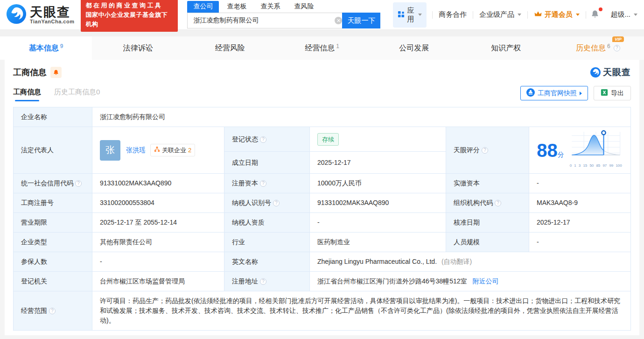 This screenshot has width=644, height=339. What do you see at coordinates (554, 93) in the screenshot?
I see `official-snapshot-button: 工商官网快照` at bounding box center [554, 93].